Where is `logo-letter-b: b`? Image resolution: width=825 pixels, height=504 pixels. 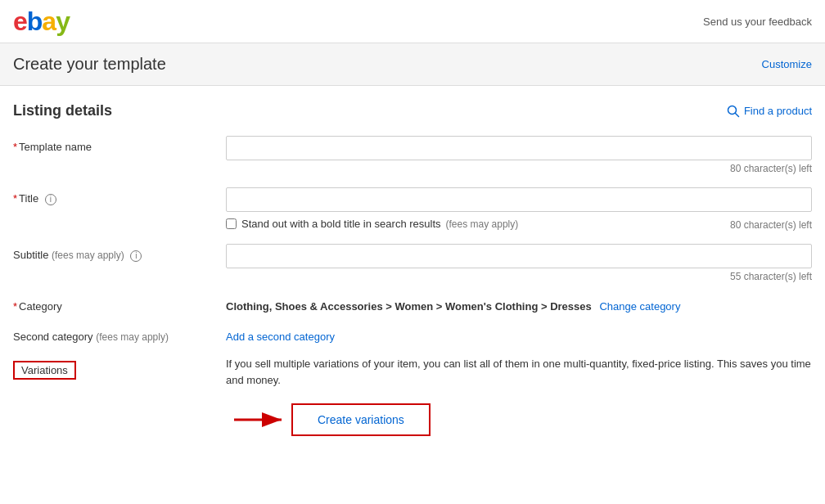
logo-letter-b: b is located at coordinates (34, 21).